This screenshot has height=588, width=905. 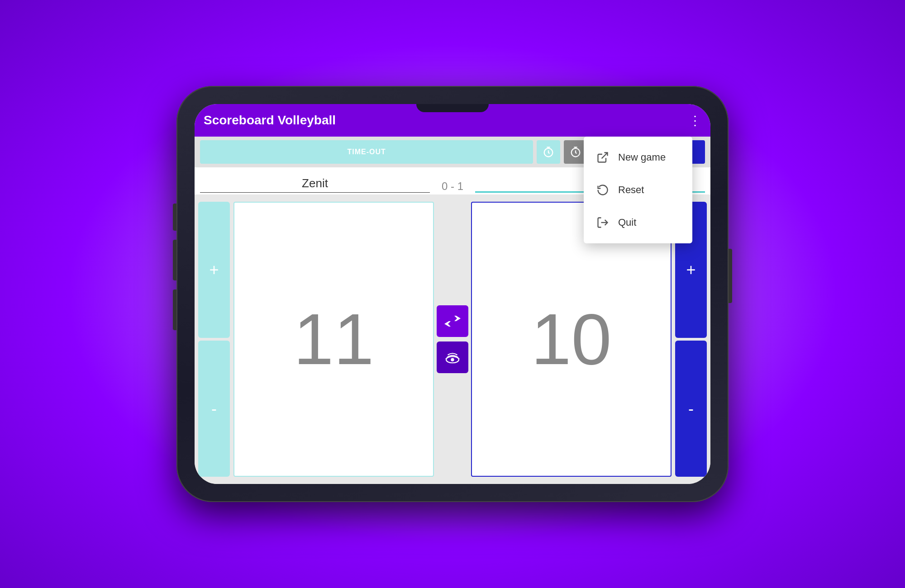 What do you see at coordinates (270, 120) in the screenshot?
I see `app-title: Scoreboard Volleyball` at bounding box center [270, 120].